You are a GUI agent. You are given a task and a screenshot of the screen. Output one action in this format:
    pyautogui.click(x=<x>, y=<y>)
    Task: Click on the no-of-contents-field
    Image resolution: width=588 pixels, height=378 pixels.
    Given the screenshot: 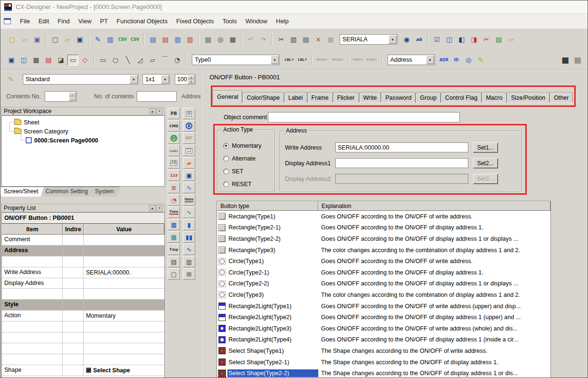 What is the action you would take?
    pyautogui.click(x=157, y=96)
    